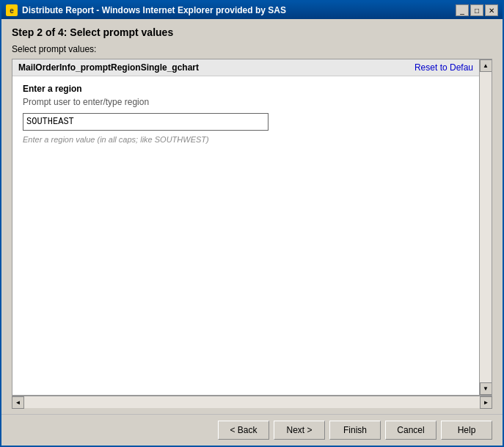  What do you see at coordinates (252, 32) in the screenshot?
I see `step-title: Step 2 of 4: Select prompt values` at bounding box center [252, 32].